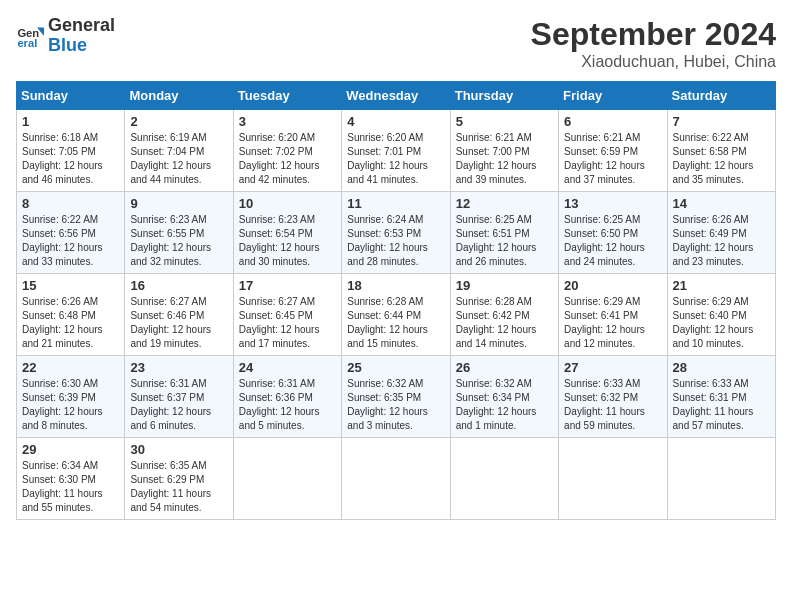 Image resolution: width=792 pixels, height=612 pixels. Describe the element at coordinates (722, 286) in the screenshot. I see `day-number: 21` at that location.